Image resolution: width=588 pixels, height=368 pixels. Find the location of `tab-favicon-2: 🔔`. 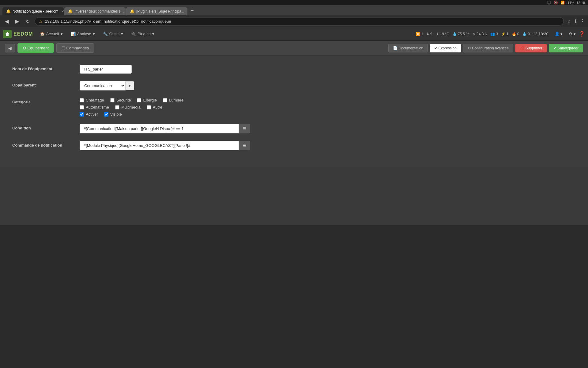

tab-favicon-2: 🔔 is located at coordinates (70, 11).